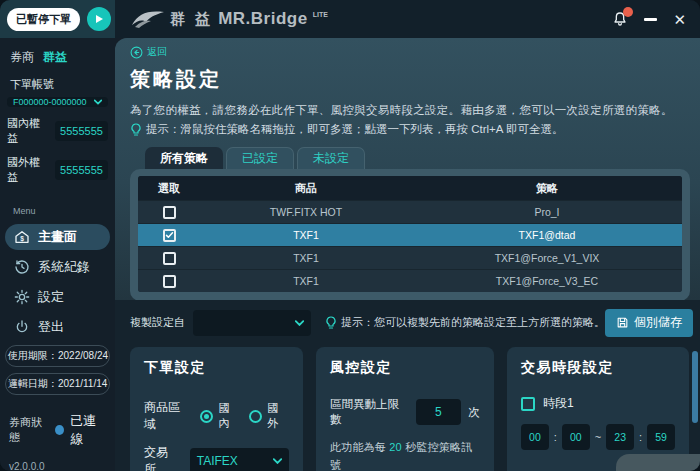 The width and height of the screenshot is (700, 471). What do you see at coordinates (157, 52) in the screenshot?
I see `back-label: 返回` at bounding box center [157, 52].